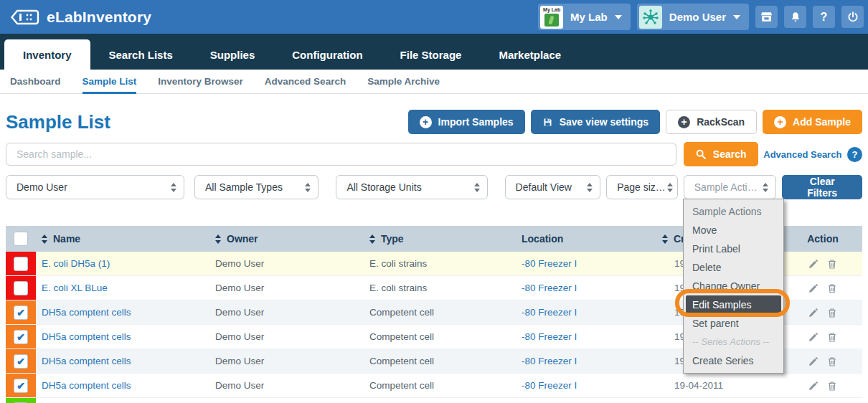  I want to click on save-view-settings-button: Save view settings, so click(595, 122).